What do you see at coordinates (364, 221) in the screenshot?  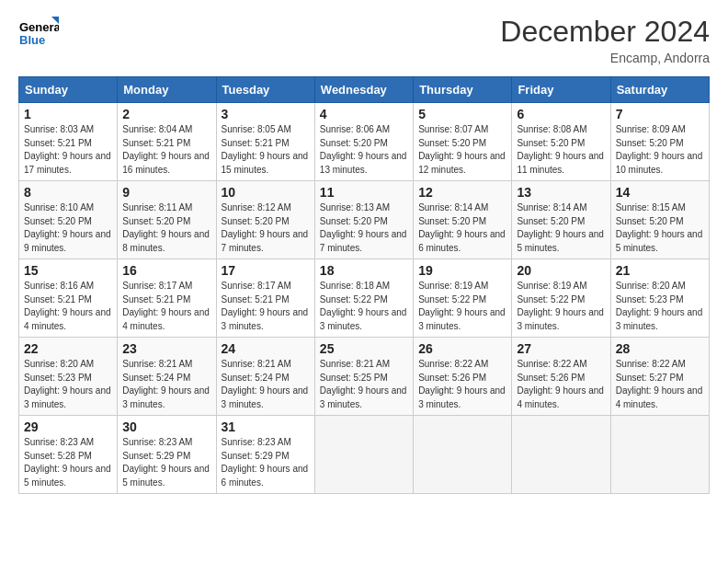 I see `calendar-week-2: 8 Sunrise: 8:10 AM Sunset: 5:20 PM Dayli…` at bounding box center [364, 221].